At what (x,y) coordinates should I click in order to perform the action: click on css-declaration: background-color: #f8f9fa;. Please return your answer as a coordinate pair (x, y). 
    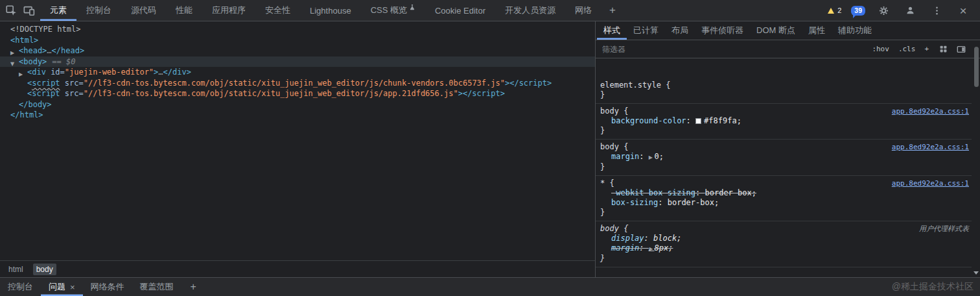
    Looking at the image, I should click on (784, 121).